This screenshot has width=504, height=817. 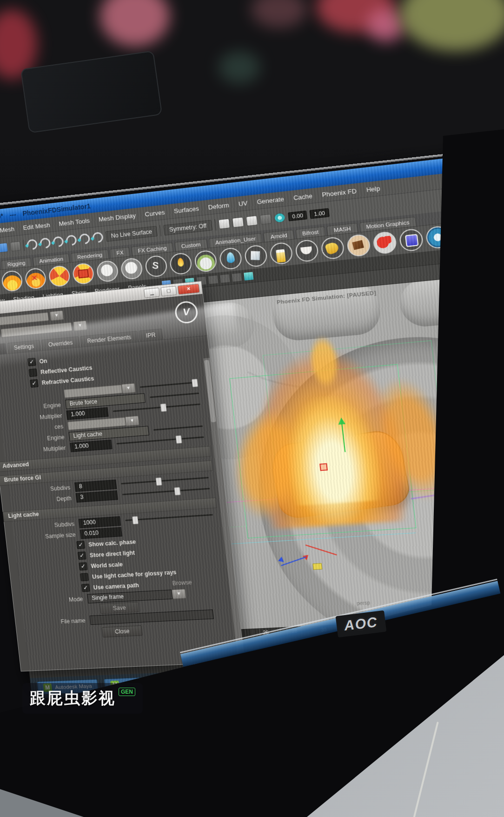 What do you see at coordinates (373, 189) in the screenshot?
I see `menu-help: Help` at bounding box center [373, 189].